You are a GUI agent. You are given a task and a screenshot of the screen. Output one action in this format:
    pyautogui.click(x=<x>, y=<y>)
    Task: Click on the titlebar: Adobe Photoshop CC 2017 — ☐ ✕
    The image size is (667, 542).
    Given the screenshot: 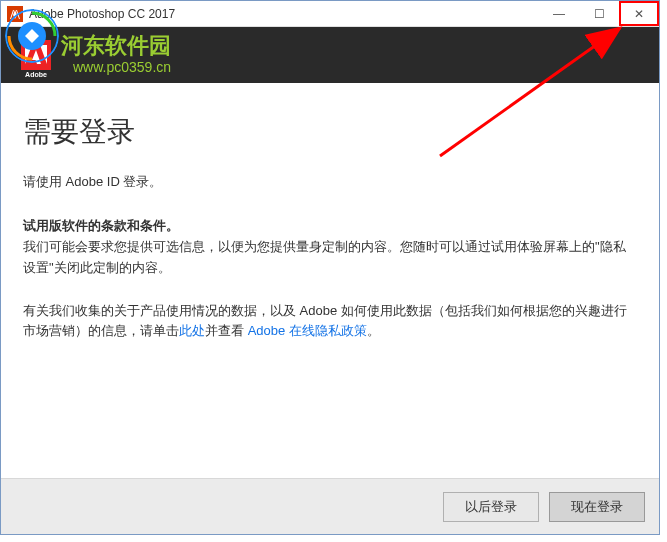 What is the action you would take?
    pyautogui.click(x=330, y=14)
    